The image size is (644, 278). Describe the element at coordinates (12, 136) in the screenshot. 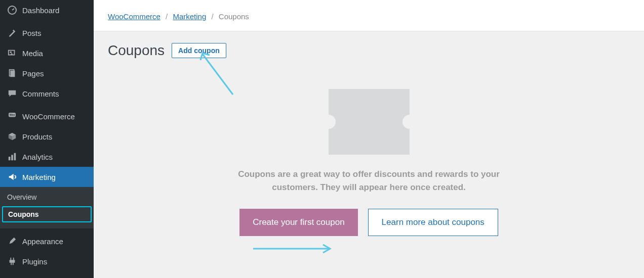

I see `products-icon` at that location.